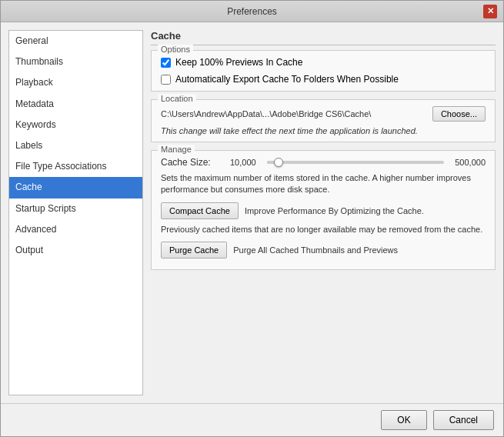  I want to click on sidebar-item-advanced: Advanced, so click(75, 229).